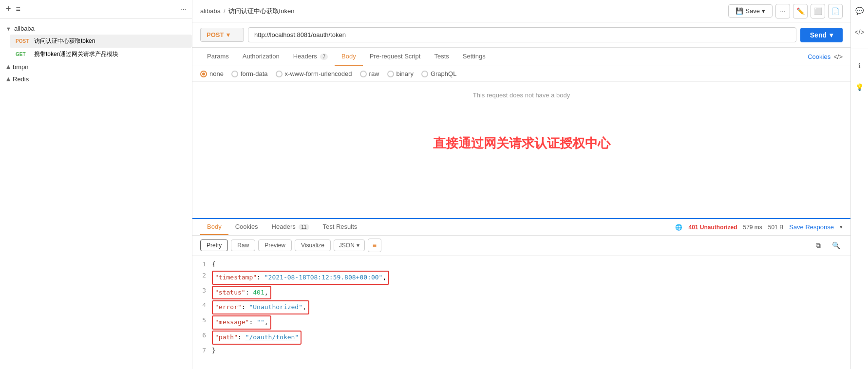 The width and height of the screenshot is (868, 369). Describe the element at coordinates (521, 351) in the screenshot. I see `table-row: 7 }` at that location.